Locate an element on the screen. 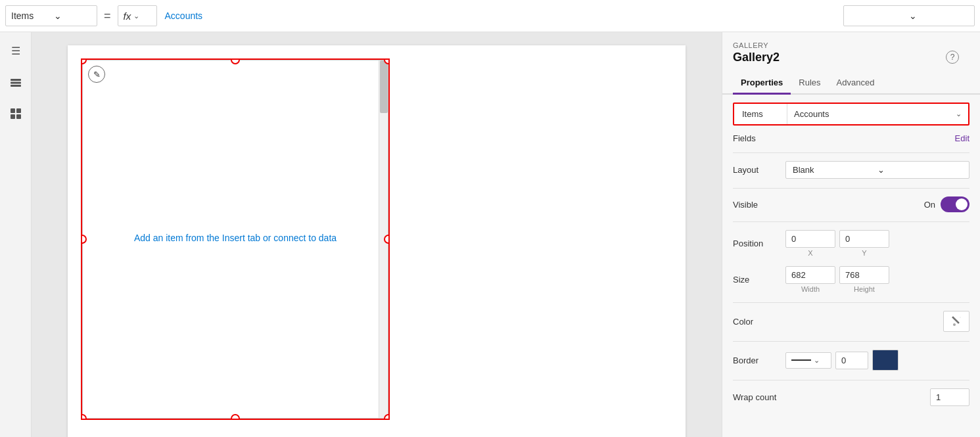 The height and width of the screenshot is (437, 980). position-x-wrap: X is located at coordinates (810, 243).